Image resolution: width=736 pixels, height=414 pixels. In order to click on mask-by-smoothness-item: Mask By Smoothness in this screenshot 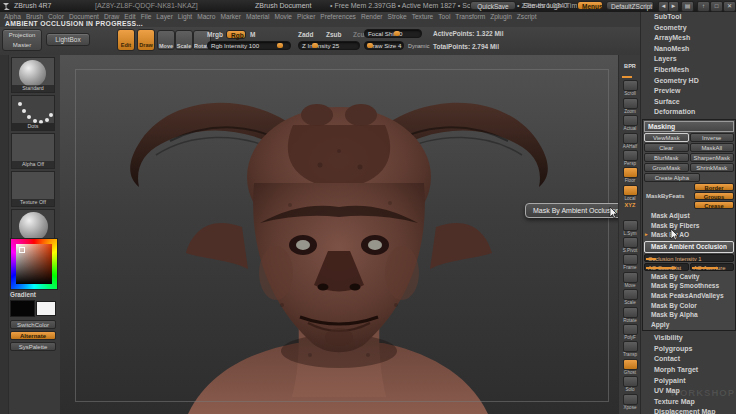, I will do `click(689, 286)`.